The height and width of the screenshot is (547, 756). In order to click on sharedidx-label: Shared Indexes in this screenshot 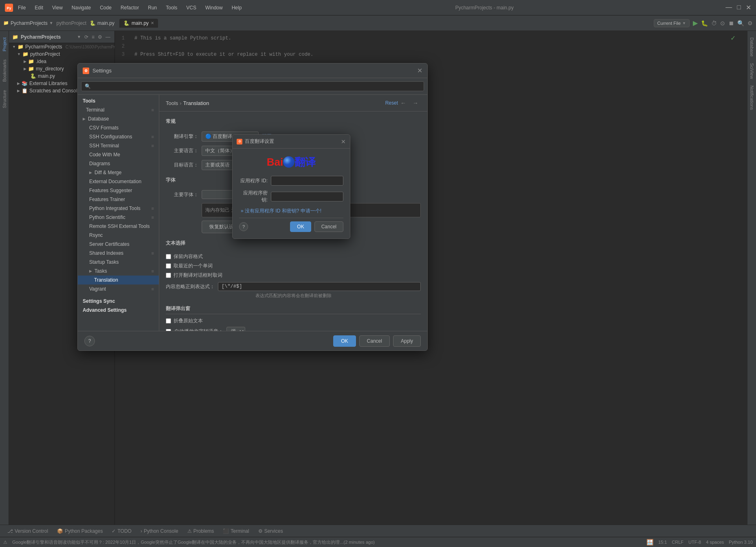, I will do `click(106, 253)`.